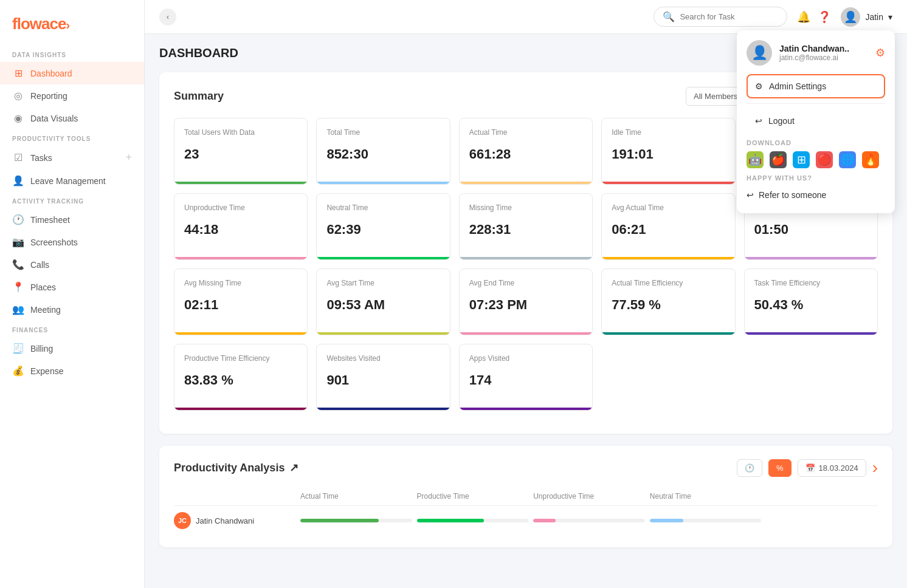 This screenshot has width=907, height=588. I want to click on metric-label: Total Time, so click(383, 132).